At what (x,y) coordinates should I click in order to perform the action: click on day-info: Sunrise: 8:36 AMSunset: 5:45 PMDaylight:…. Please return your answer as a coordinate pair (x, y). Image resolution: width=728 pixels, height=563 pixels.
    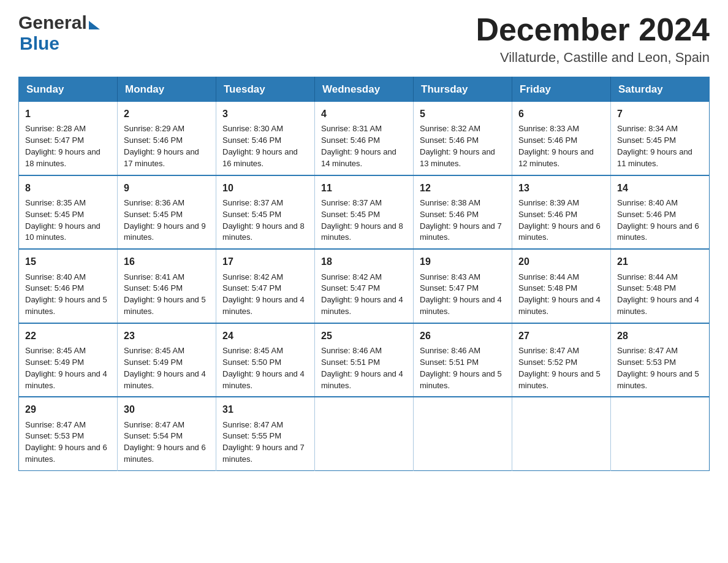
    Looking at the image, I should click on (167, 221).